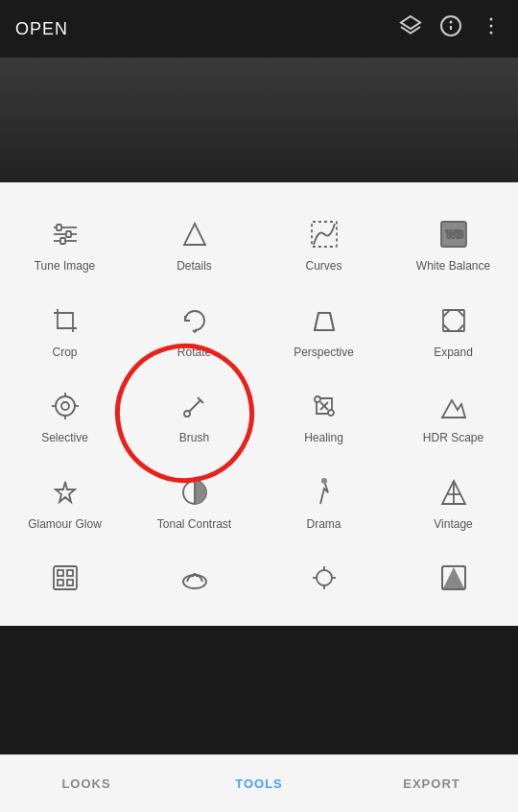 The width and height of the screenshot is (518, 812). Describe the element at coordinates (194, 417) in the screenshot. I see `tool-brush: Brush` at that location.